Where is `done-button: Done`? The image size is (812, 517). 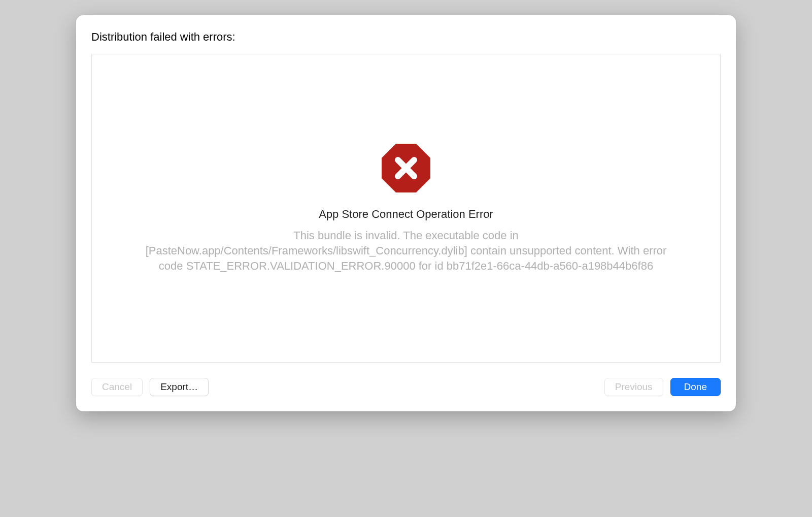 done-button: Done is located at coordinates (695, 387).